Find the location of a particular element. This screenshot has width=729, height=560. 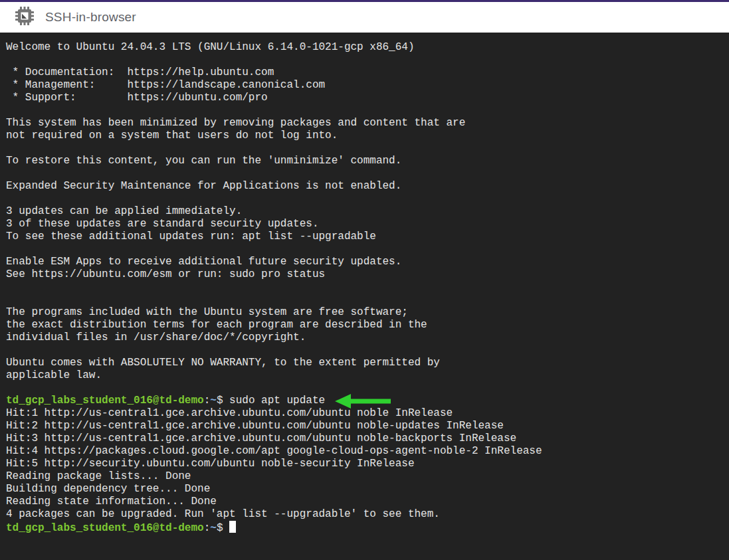

terminal-line: Hit:5 http://security.ubuntu.com/ubuntu … is located at coordinates (365, 464).